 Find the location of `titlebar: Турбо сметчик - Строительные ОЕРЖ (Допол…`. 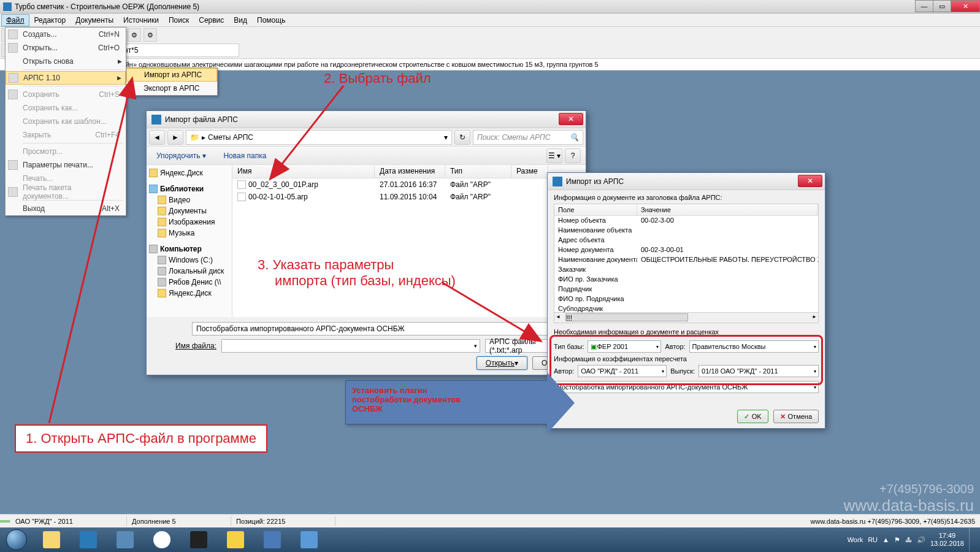

titlebar: Турбо сметчик - Строительные ОЕРЖ (Допол… is located at coordinates (490, 7).